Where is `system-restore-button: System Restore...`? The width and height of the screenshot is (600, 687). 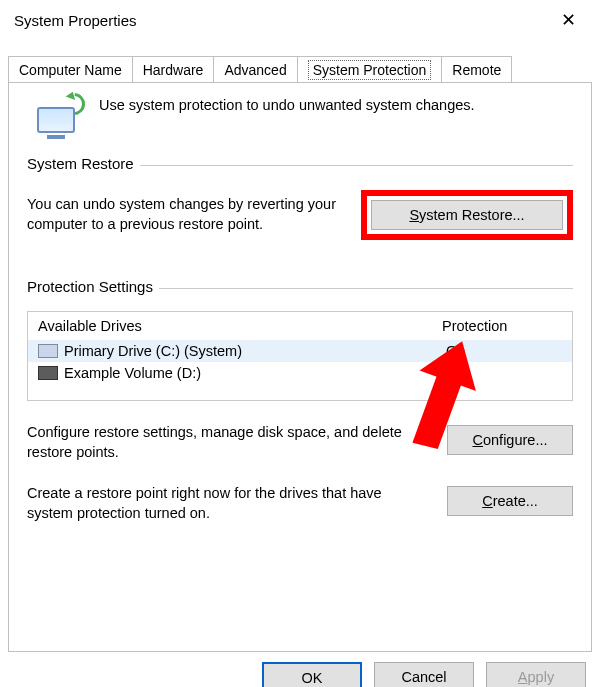 system-restore-button: System Restore... is located at coordinates (467, 215).